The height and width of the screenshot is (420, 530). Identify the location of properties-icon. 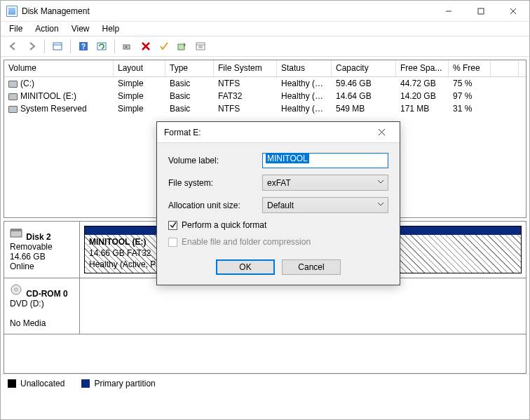
(201, 46).